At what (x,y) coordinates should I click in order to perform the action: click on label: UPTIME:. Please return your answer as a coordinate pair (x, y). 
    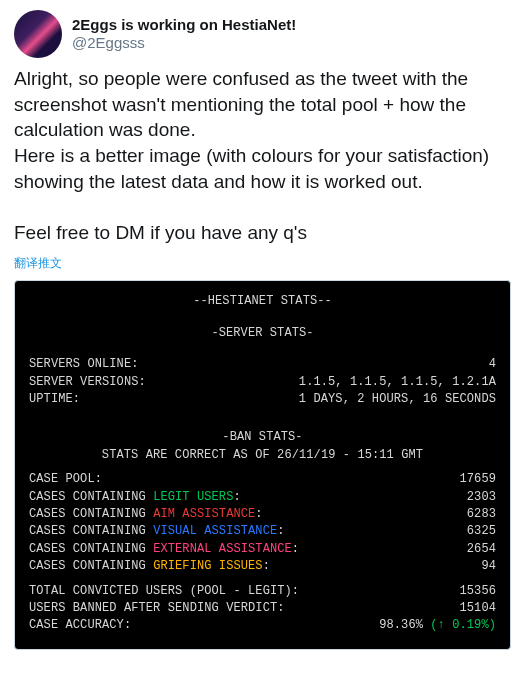
    Looking at the image, I should click on (54, 400).